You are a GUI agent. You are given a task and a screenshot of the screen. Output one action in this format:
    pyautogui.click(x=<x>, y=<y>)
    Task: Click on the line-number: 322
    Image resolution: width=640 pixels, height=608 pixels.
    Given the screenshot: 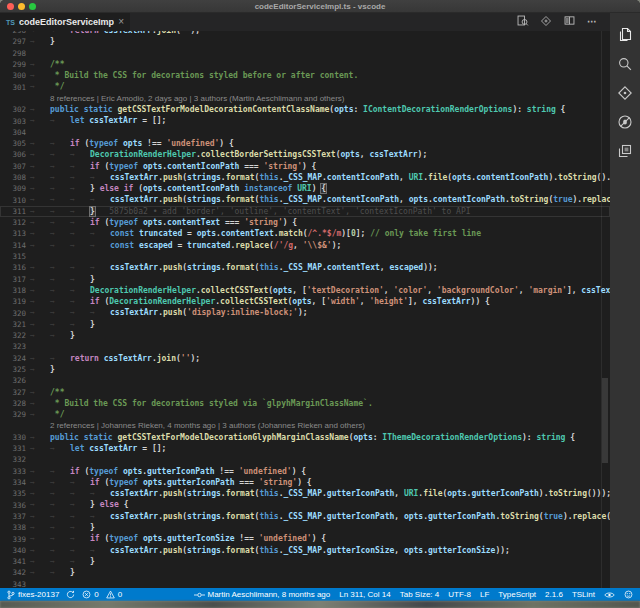 What is the action you would take?
    pyautogui.click(x=13, y=336)
    